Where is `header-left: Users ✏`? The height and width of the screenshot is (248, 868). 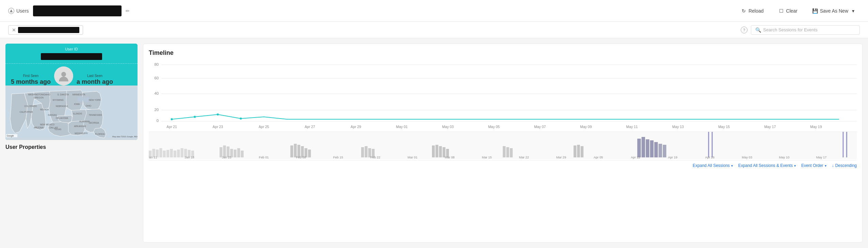
header-left: Users ✏ is located at coordinates (69, 11).